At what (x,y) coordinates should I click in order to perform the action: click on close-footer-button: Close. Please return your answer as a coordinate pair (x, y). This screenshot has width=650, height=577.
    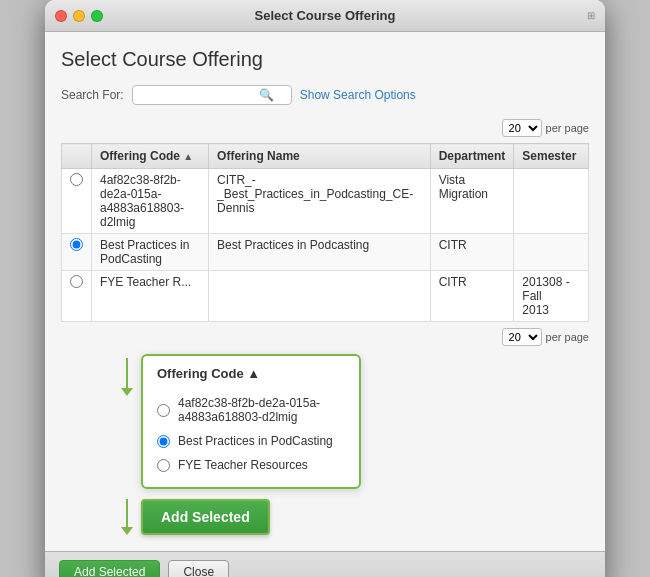
    Looking at the image, I should click on (198, 568).